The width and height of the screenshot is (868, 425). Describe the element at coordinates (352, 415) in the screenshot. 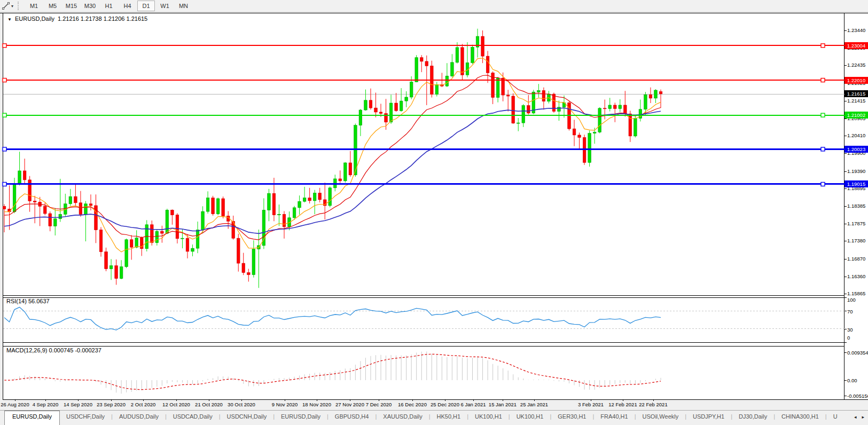

I see `chart-tab-gbpusd-h4: GBPUSD,H4` at that location.